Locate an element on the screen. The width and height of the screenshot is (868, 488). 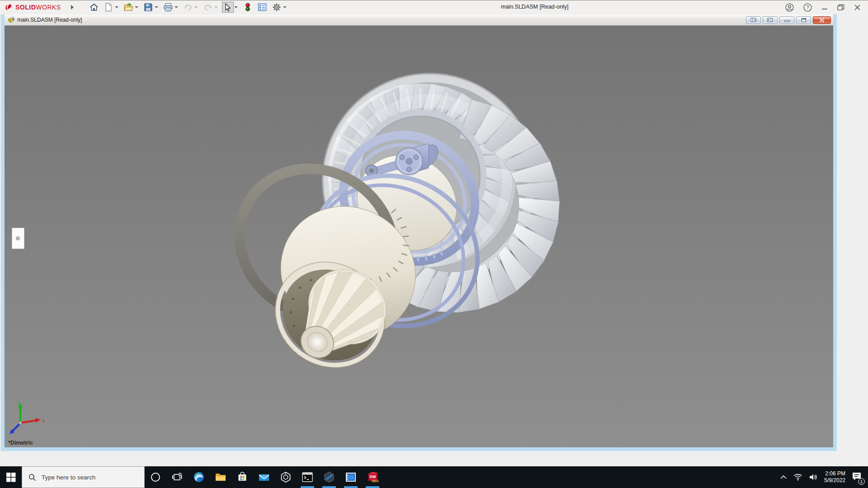
select-dropdown is located at coordinates (236, 7).